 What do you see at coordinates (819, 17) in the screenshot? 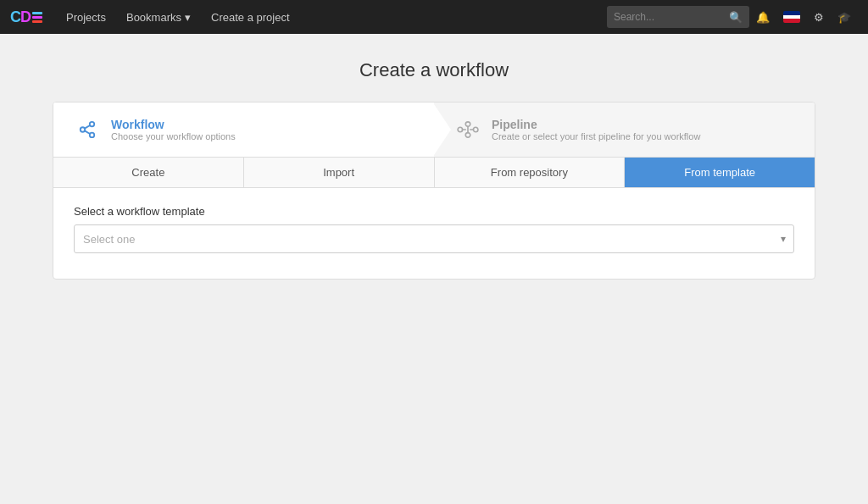
I see `settings-icon: ⚙` at bounding box center [819, 17].